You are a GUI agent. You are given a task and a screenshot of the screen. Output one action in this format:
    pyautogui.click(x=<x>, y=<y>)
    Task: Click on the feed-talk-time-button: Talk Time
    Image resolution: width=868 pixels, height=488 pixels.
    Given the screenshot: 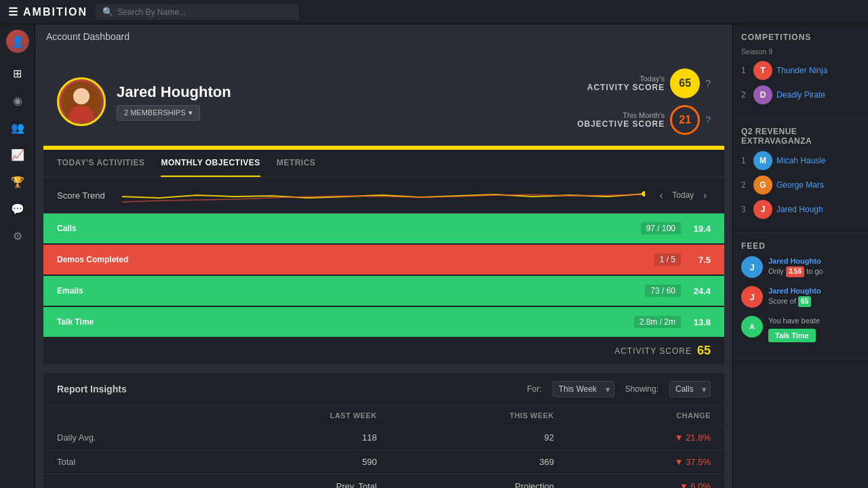 What is the action you would take?
    pyautogui.click(x=792, y=336)
    